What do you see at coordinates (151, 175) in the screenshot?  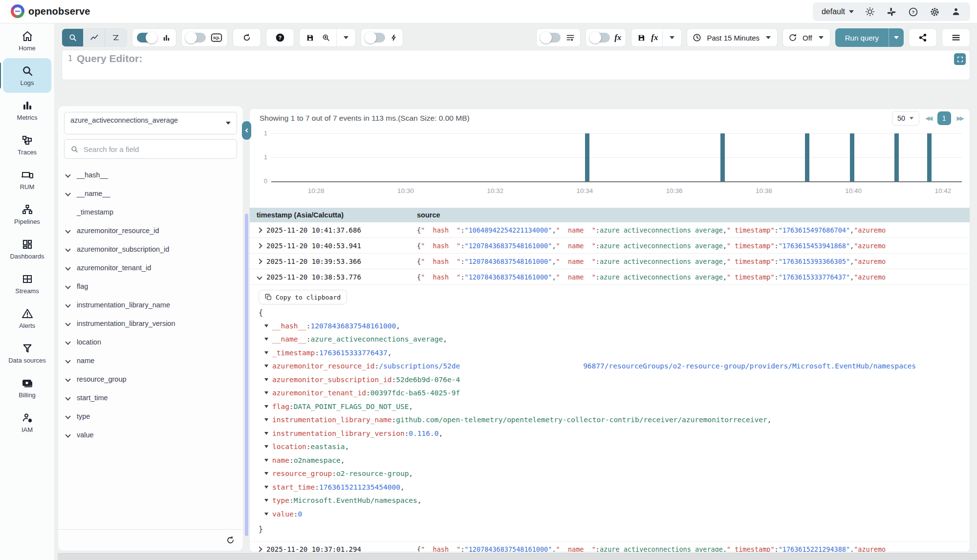 I see `field-item-__hash__: __hash__` at bounding box center [151, 175].